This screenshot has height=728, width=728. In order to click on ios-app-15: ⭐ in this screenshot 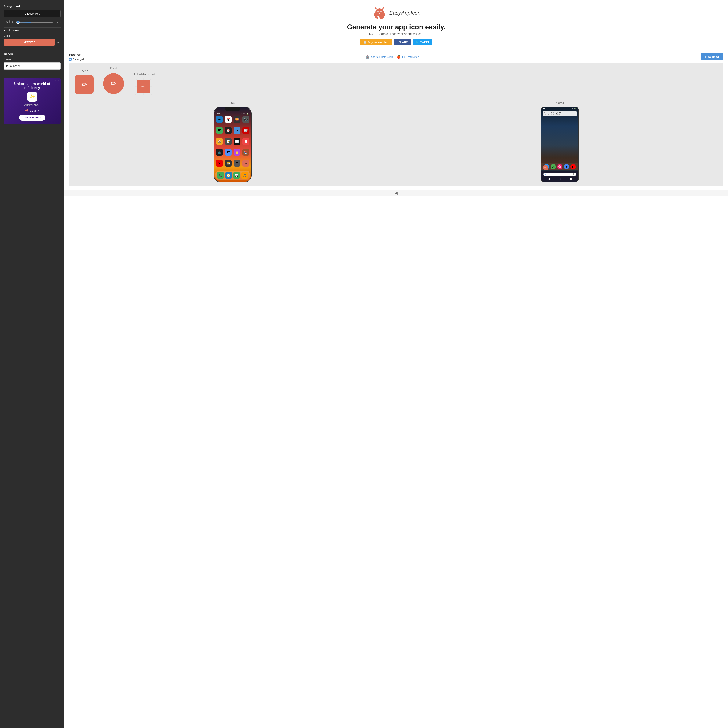, I will do `click(237, 152)`.